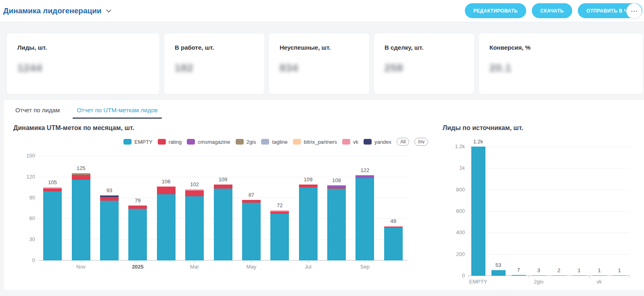 The width and height of the screenshot is (644, 296). What do you see at coordinates (144, 142) in the screenshot?
I see `legend-label: EMPTY` at bounding box center [144, 142].